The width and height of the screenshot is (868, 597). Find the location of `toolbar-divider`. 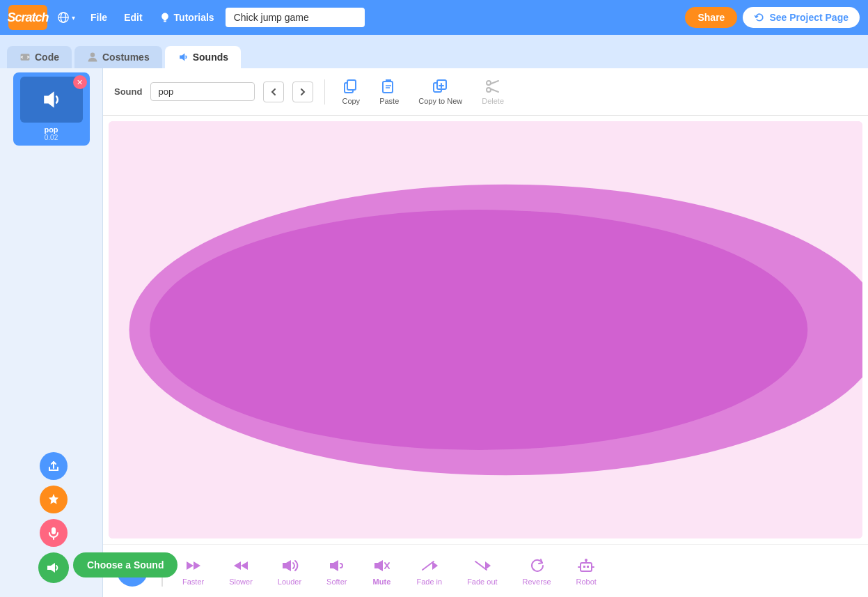

toolbar-divider is located at coordinates (324, 92).